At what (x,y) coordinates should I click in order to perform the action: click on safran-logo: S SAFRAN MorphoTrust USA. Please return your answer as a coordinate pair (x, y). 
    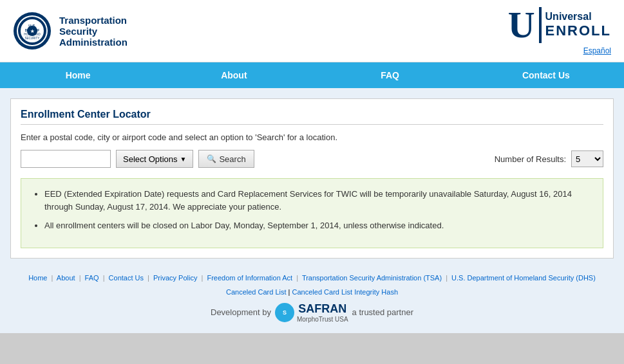
    Looking at the image, I should click on (312, 313).